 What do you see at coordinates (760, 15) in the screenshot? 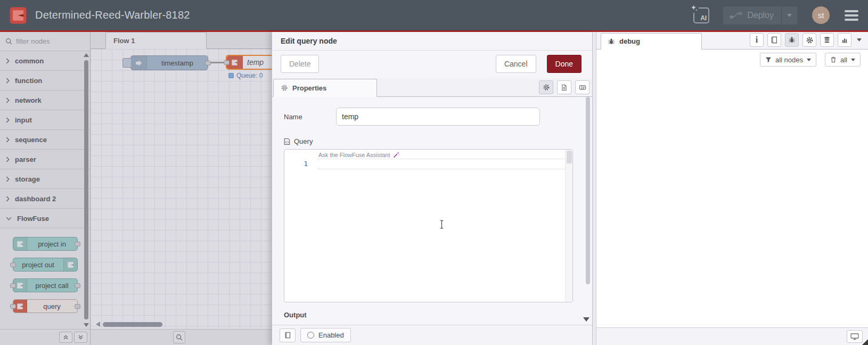
I see `deploy-button-group: Deploy` at bounding box center [760, 15].